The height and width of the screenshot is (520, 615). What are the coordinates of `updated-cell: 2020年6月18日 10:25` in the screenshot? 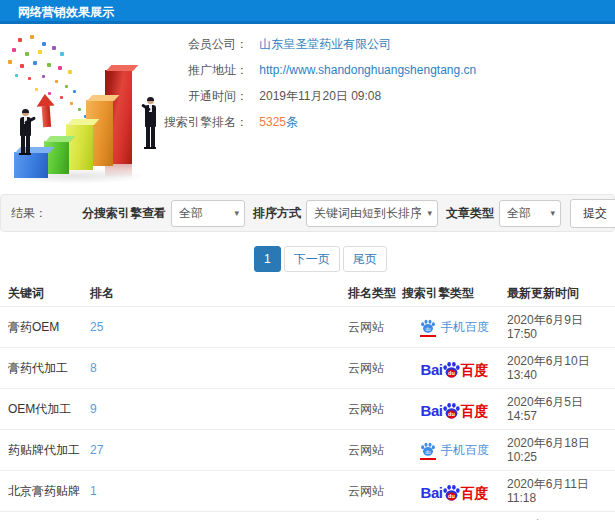 It's located at (561, 450).